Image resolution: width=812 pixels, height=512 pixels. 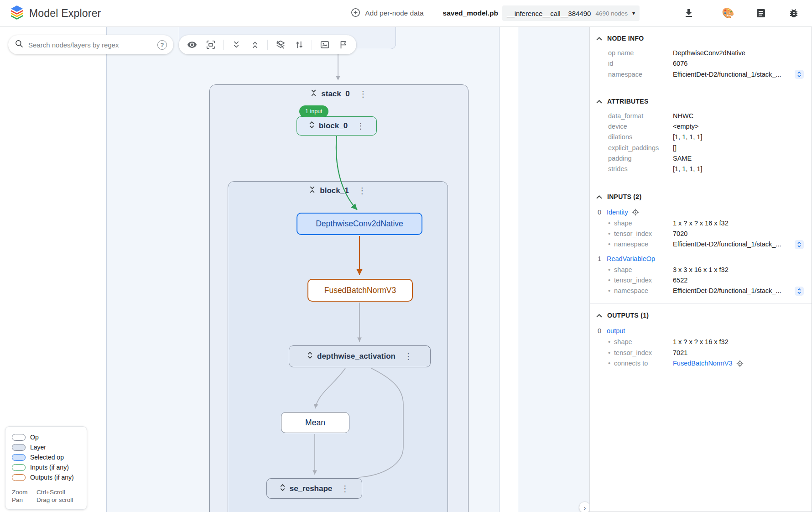 I want to click on attr-row: strides[1, 1, 1, 1], so click(x=706, y=169).